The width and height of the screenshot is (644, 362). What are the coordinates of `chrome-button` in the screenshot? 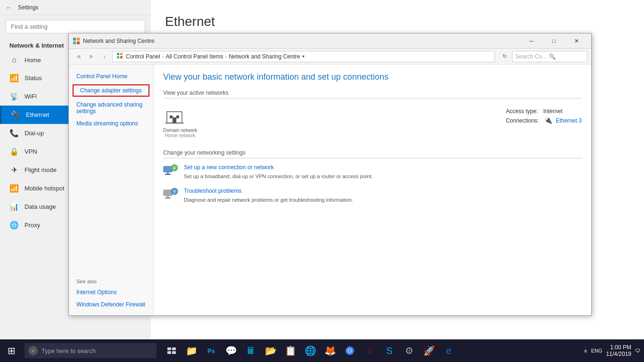 It's located at (350, 351).